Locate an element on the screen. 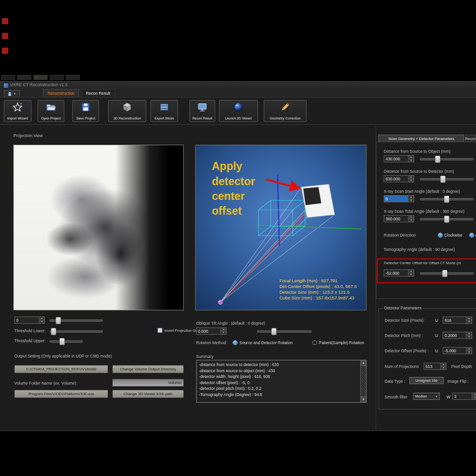 The width and height of the screenshot is (476, 476). source-detector-distance-slider is located at coordinates (446, 179).